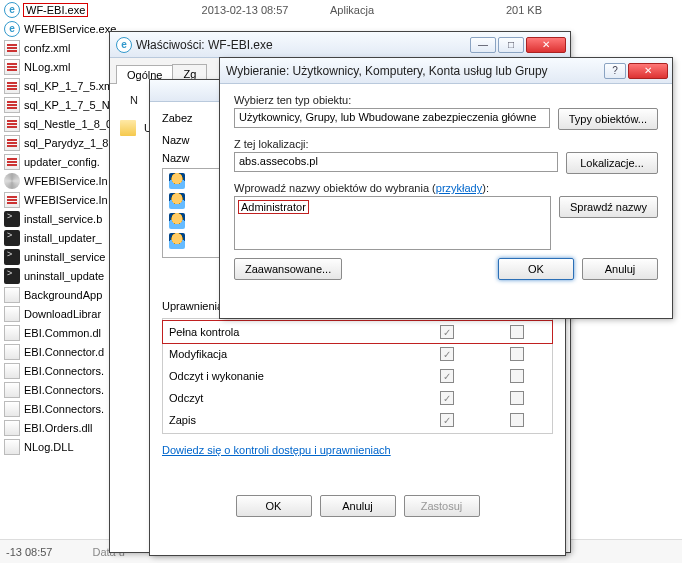 This screenshot has height=563, width=682. I want to click on cfg-icon, so click(12, 181).